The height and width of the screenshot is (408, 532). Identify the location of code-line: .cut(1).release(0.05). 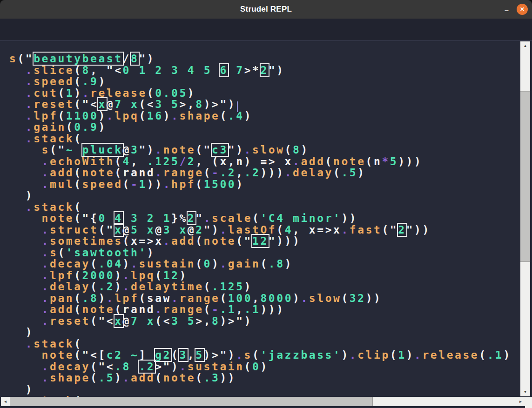
(264, 93).